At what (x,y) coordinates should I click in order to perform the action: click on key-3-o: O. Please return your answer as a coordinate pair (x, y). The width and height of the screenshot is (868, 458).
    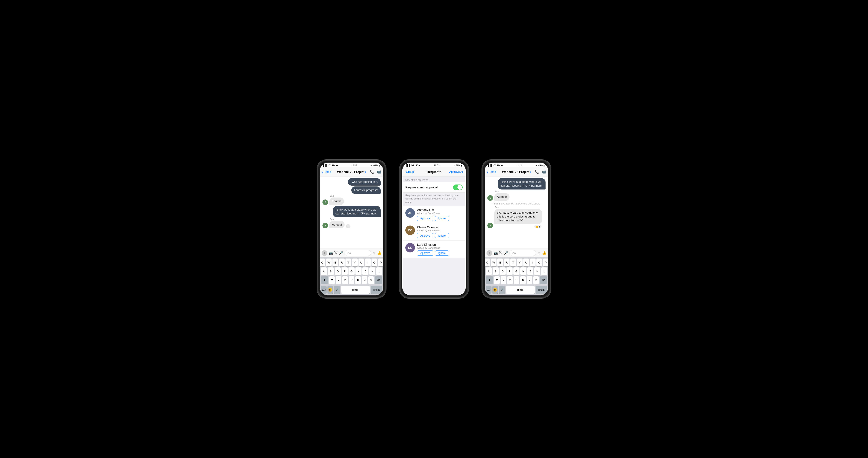
    Looking at the image, I should click on (539, 262).